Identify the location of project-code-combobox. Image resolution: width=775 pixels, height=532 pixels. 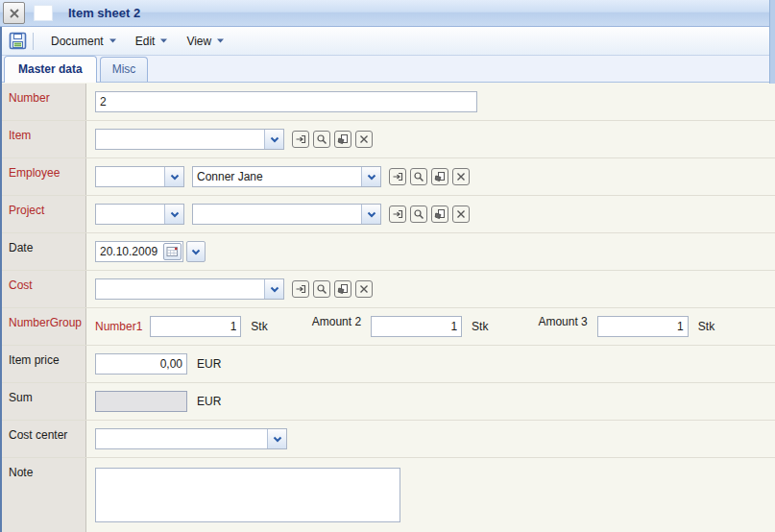
(140, 214).